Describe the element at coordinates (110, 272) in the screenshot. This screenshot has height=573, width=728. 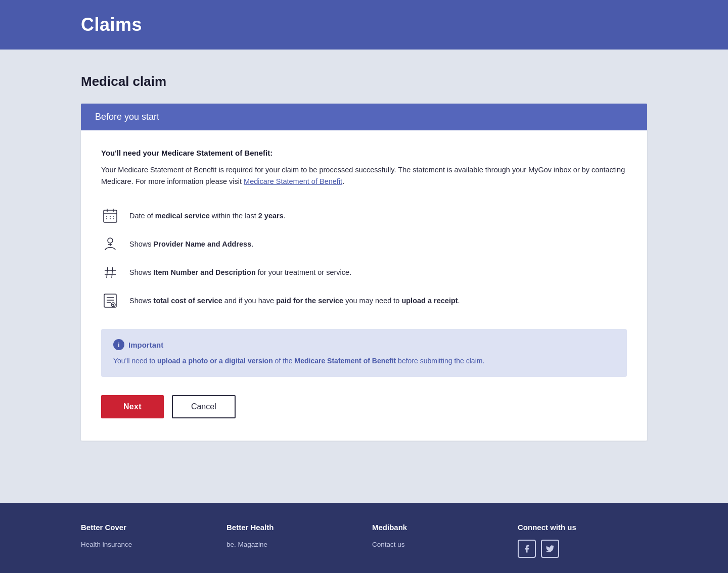
I see `hash-icon` at that location.